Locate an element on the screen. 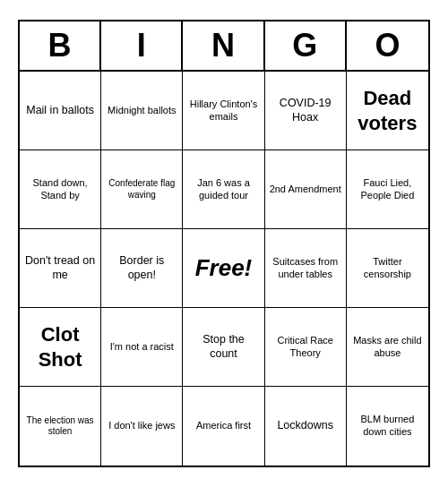  bingo-cell: I don't like jews is located at coordinates (142, 426).